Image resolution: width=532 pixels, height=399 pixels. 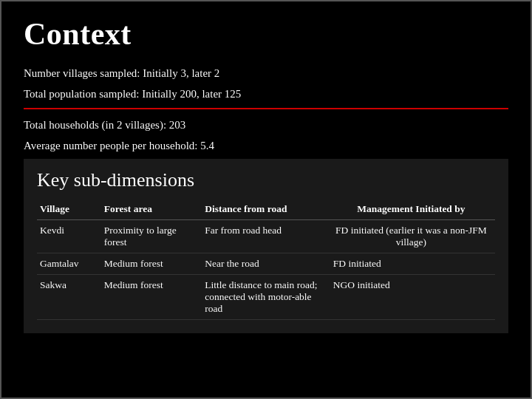 What do you see at coordinates (266, 34) in the screenshot?
I see `slide-title: Context` at bounding box center [266, 34].